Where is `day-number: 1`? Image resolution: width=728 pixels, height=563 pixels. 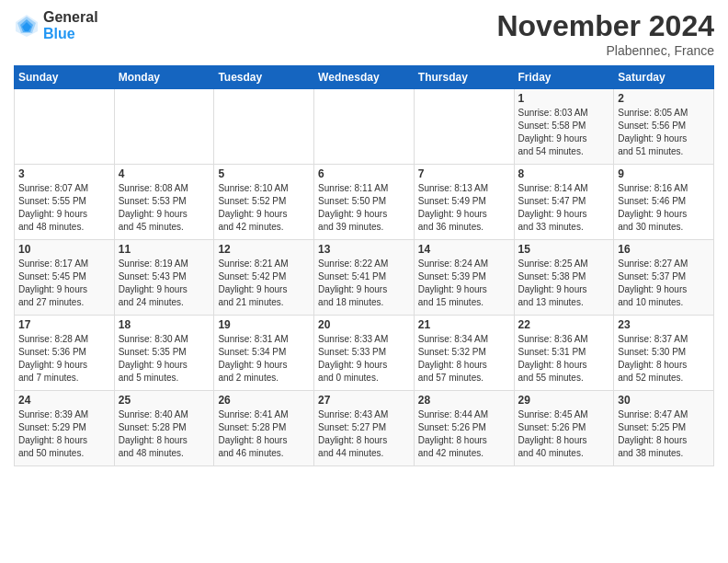
day-number: 1 is located at coordinates (564, 98).